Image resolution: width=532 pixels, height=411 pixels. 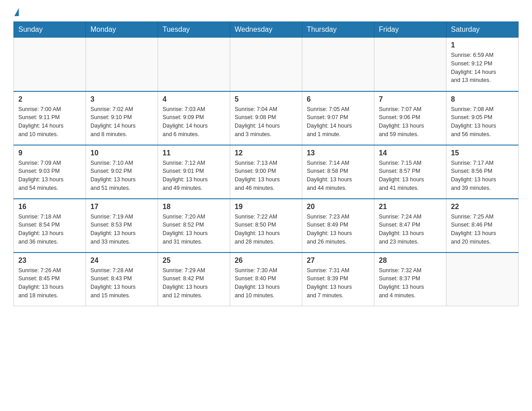 I want to click on day-info: Sunrise: 7:23 AMSunset: 8:49 PMDaylight:…, so click(x=338, y=229).